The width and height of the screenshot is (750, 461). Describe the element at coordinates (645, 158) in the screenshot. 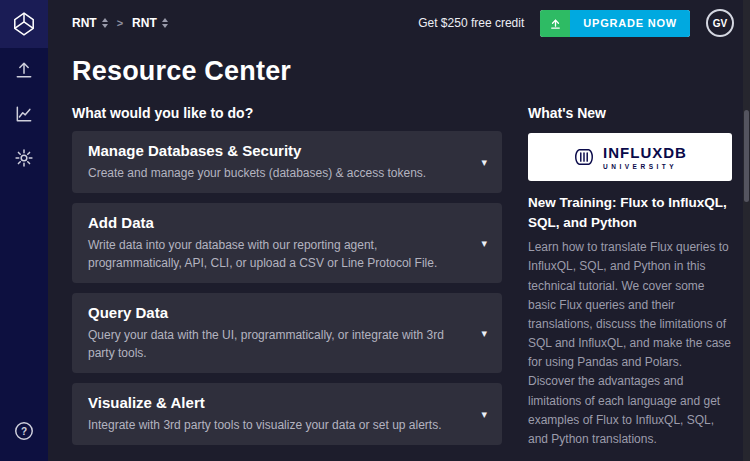

I see `university-logo-text: INFLUXDB UNIVERSITY` at that location.